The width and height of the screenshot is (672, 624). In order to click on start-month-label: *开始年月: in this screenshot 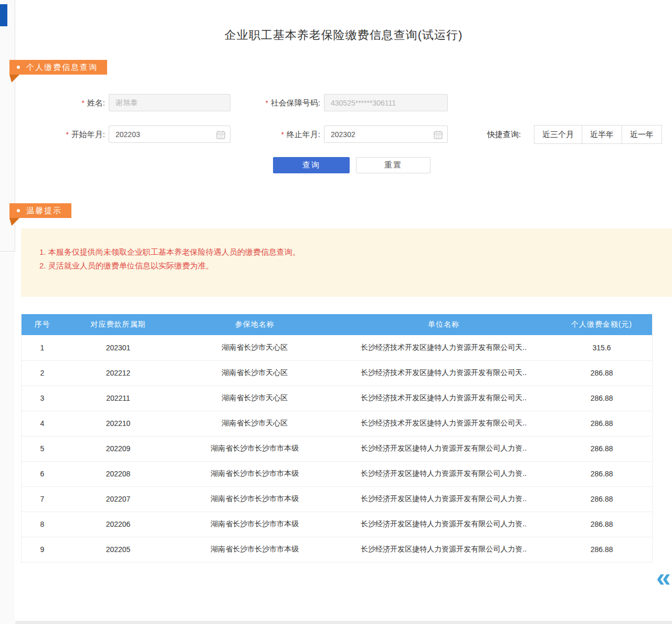, I will do `click(74, 134)`.